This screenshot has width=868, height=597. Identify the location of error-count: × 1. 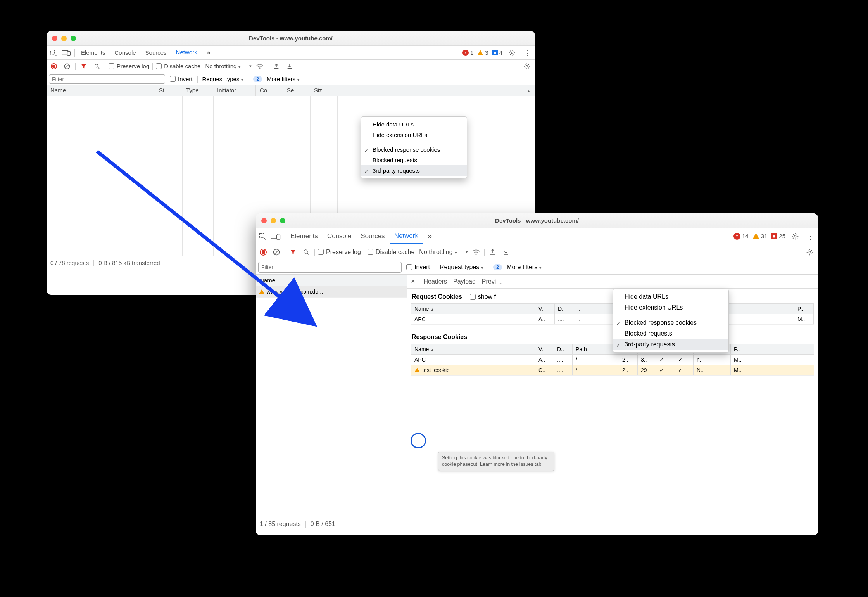
(468, 53).